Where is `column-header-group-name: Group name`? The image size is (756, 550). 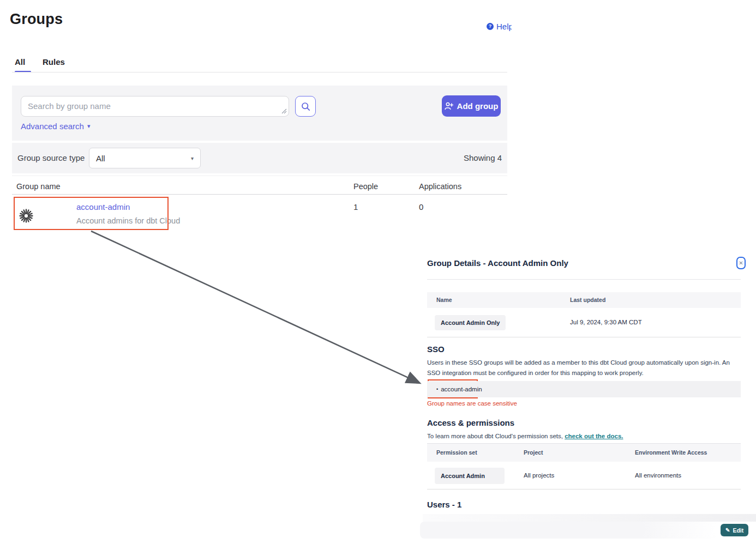
column-header-group-name: Group name is located at coordinates (38, 186).